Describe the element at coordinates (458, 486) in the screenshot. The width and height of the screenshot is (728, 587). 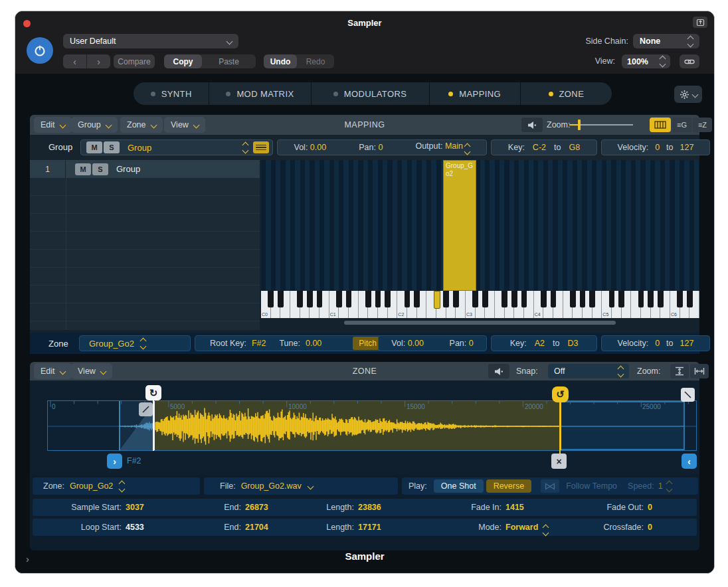
I see `one-shot-button: One Shot` at that location.